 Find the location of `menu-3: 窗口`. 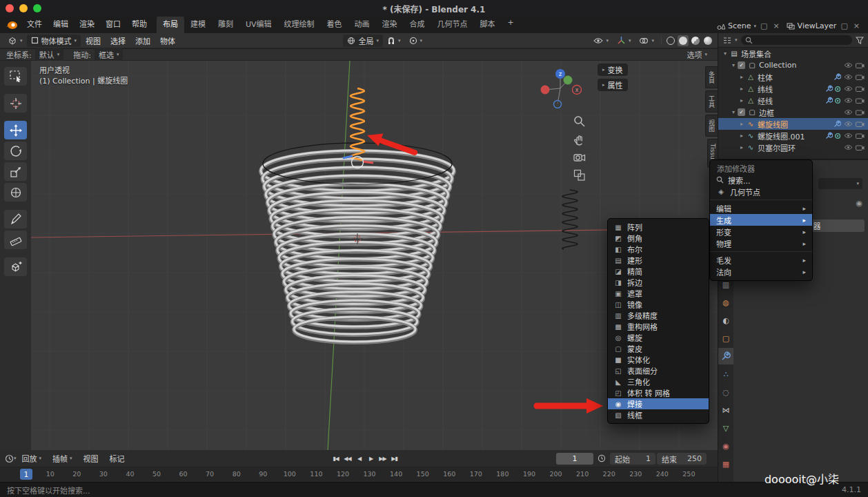

menu-3: 窗口 is located at coordinates (113, 24).